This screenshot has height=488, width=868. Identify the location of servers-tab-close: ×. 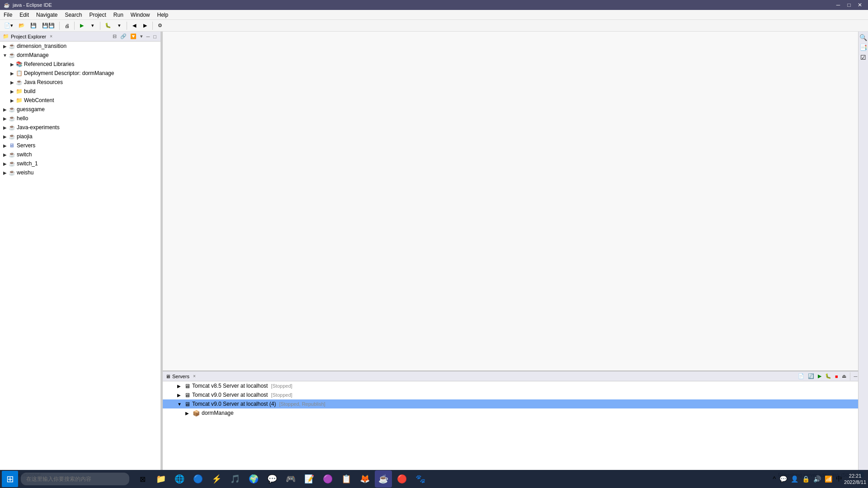
(194, 376).